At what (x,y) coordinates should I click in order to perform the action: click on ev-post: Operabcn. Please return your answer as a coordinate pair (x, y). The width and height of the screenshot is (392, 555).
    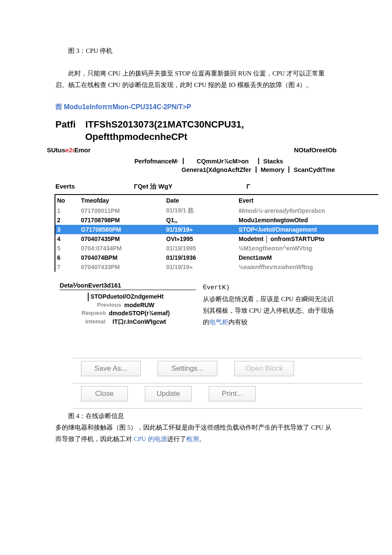
    Looking at the image, I should click on (311, 211).